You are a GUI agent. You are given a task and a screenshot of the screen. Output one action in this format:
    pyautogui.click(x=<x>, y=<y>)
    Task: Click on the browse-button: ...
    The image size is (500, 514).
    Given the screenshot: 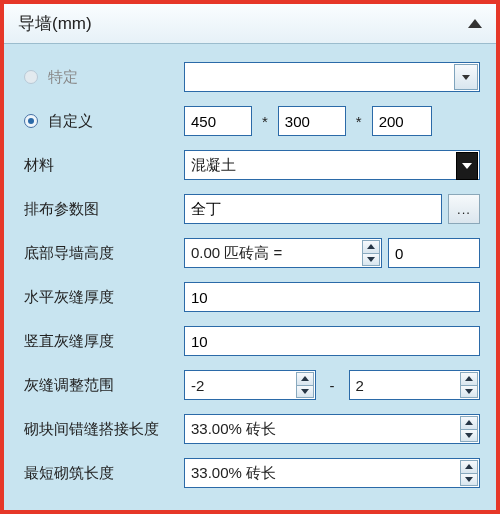 What is the action you would take?
    pyautogui.click(x=464, y=209)
    